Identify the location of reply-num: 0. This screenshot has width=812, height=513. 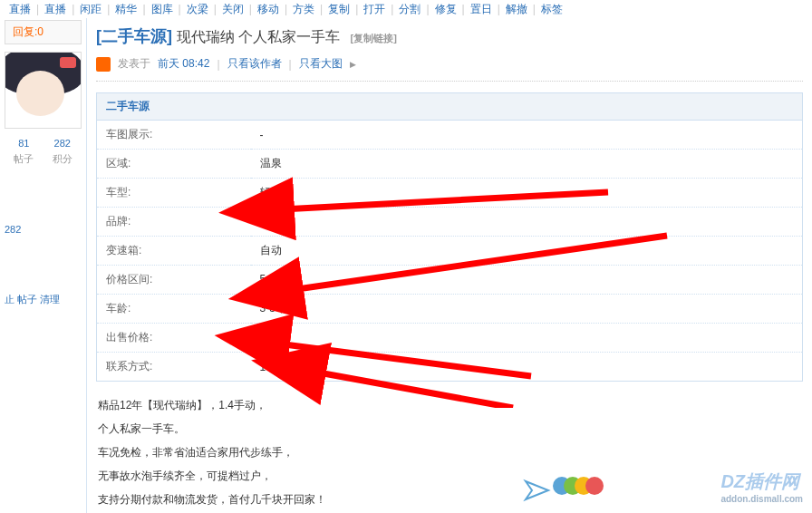
(40, 32).